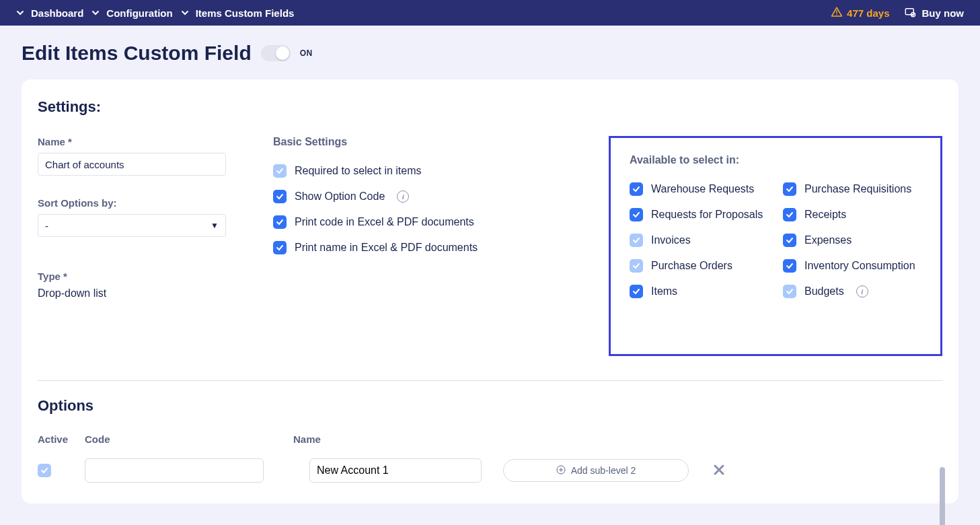 This screenshot has width=980, height=525. What do you see at coordinates (398, 197) in the screenshot?
I see `basic-setting-1: Show Option Codei` at bounding box center [398, 197].